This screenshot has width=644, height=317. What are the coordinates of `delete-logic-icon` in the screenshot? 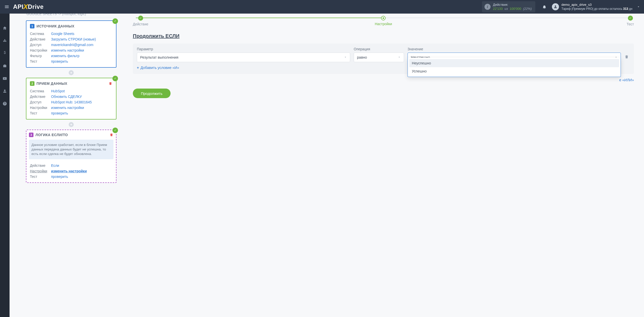 It's located at (111, 135).